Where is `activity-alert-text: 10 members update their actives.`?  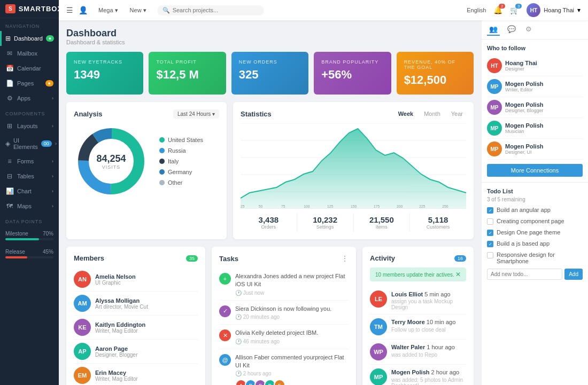 activity-alert-text: 10 members update their actives. is located at coordinates (415, 274).